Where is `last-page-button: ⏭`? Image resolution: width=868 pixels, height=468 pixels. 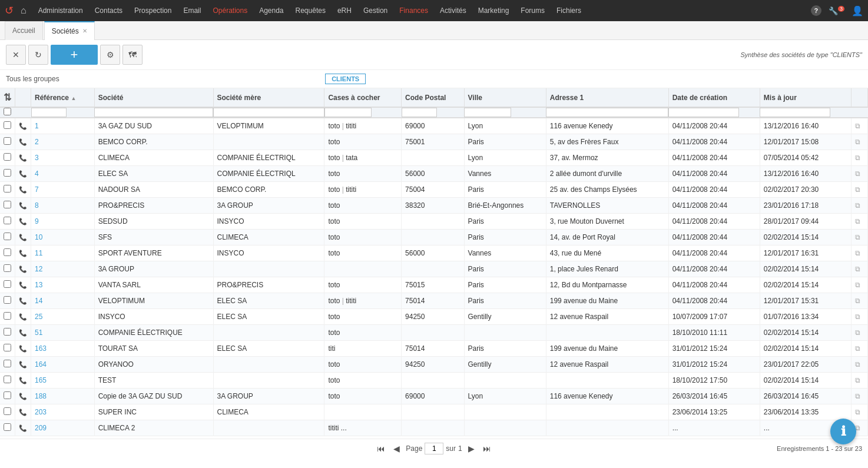 last-page-button: ⏭ is located at coordinates (487, 449).